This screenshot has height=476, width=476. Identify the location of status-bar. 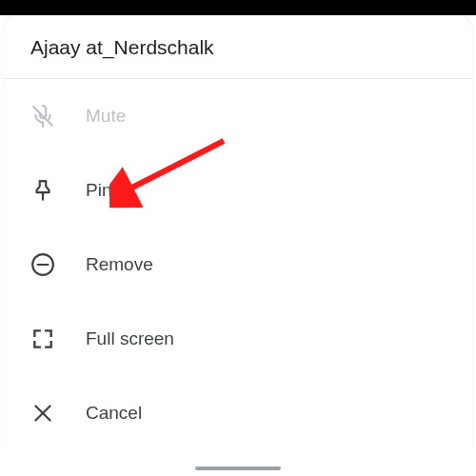
(238, 8).